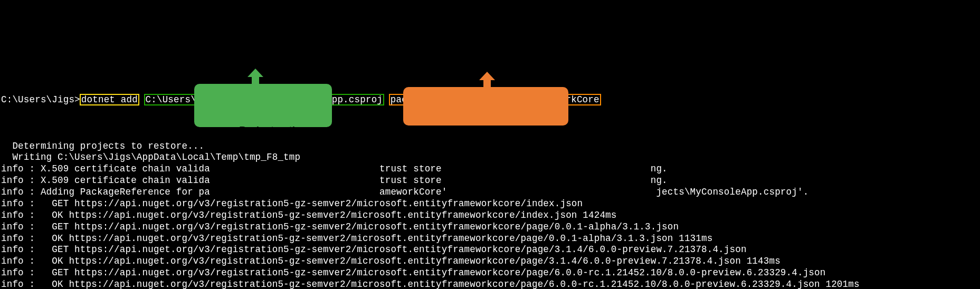  Describe the element at coordinates (110, 100) in the screenshot. I see `dotnet-add-segment: dotnet add` at that location.